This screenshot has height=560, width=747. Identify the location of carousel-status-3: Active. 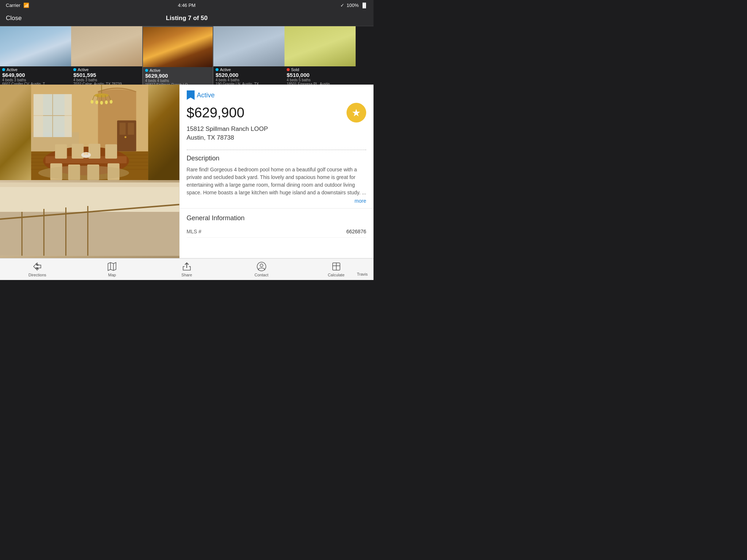
(178, 70).